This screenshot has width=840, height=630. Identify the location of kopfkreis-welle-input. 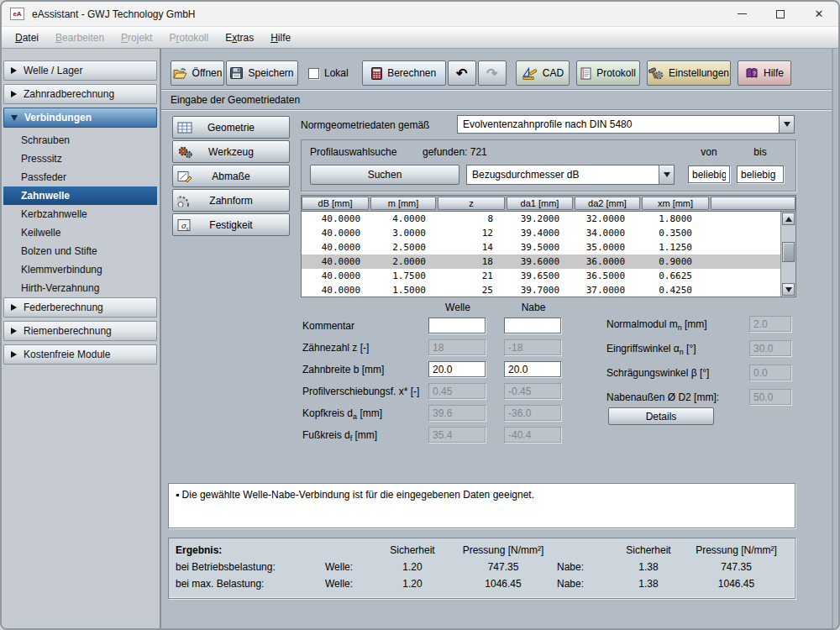
(457, 413).